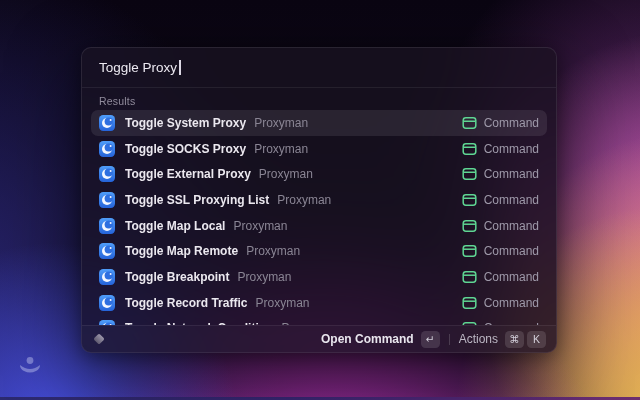 The width and height of the screenshot is (640, 400). Describe the element at coordinates (186, 123) in the screenshot. I see `command-title: Toggle System Proxy` at that location.